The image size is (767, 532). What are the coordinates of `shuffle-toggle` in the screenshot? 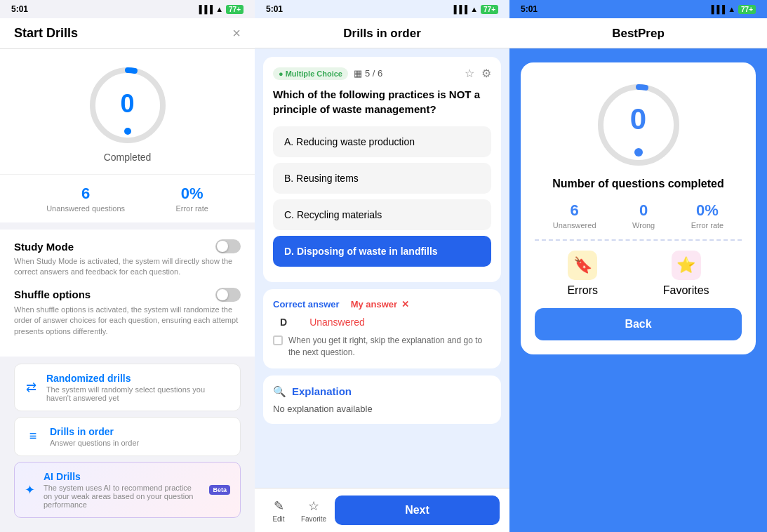 It's located at (228, 295).